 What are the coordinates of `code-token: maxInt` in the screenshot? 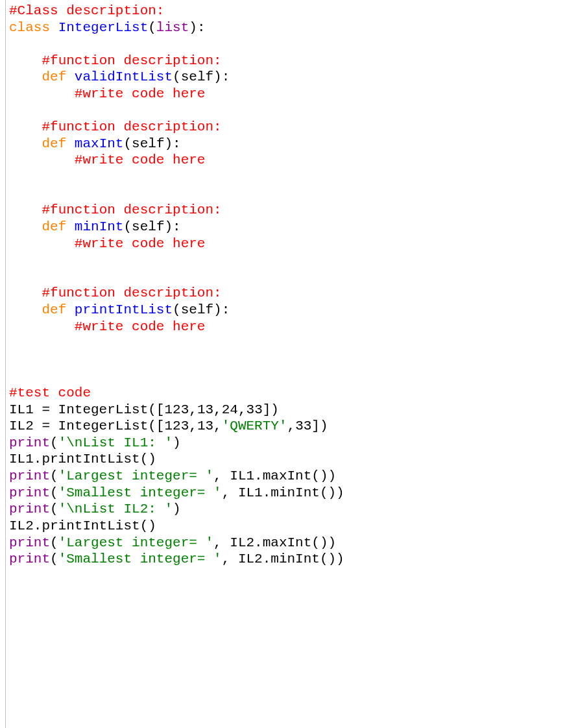 It's located at (99, 144).